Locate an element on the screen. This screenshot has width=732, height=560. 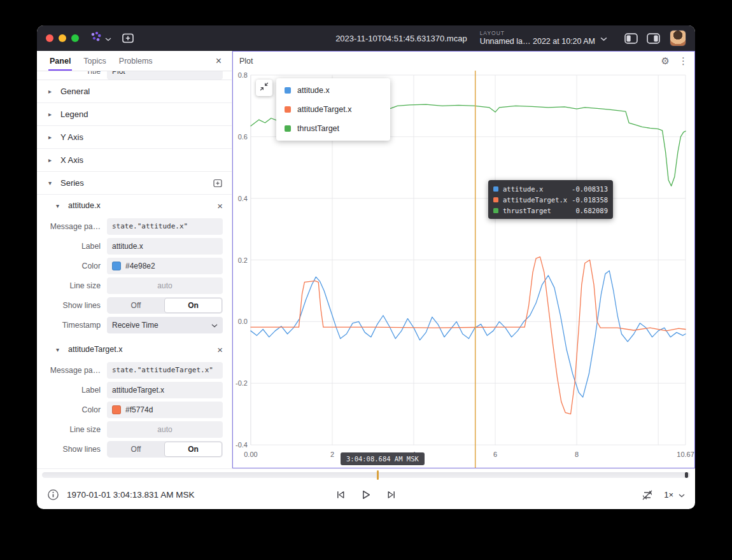
section-x-axis-label: X Axis is located at coordinates (72, 160).